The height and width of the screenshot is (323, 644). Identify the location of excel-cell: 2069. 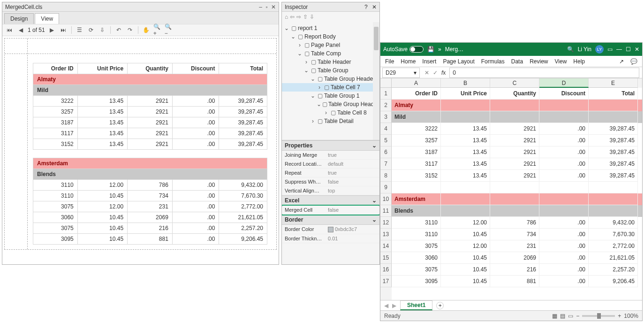
(515, 258).